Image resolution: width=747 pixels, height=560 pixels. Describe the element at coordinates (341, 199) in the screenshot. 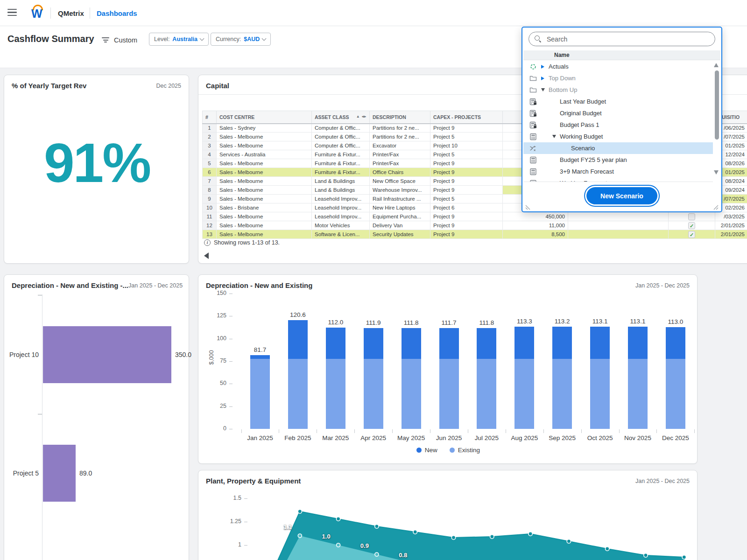

I see `cell-asset-class: Leasehold Improv...` at that location.